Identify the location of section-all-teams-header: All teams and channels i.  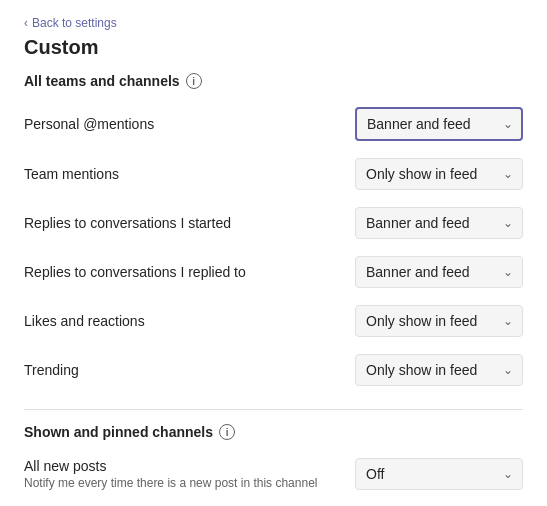
(274, 81).